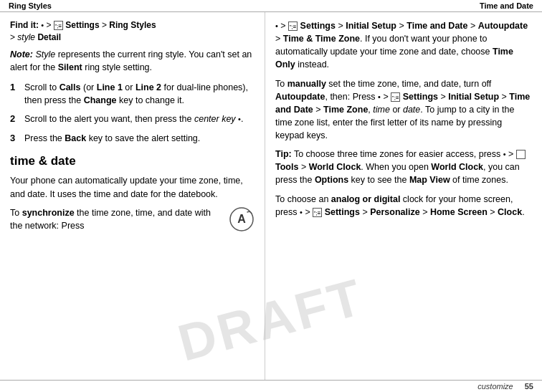 Image resolution: width=542 pixels, height=392 pixels. What do you see at coordinates (529, 386) in the screenshot?
I see `footer-page-number: 55` at bounding box center [529, 386].